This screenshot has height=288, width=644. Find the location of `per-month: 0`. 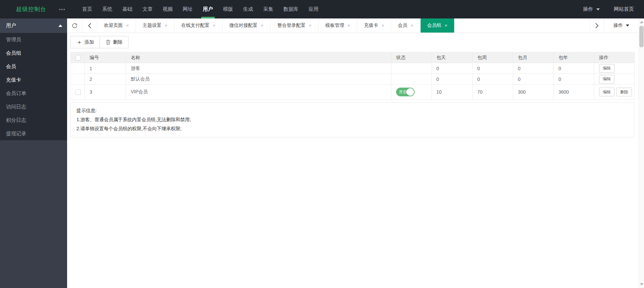

per-month: 0 is located at coordinates (533, 79).